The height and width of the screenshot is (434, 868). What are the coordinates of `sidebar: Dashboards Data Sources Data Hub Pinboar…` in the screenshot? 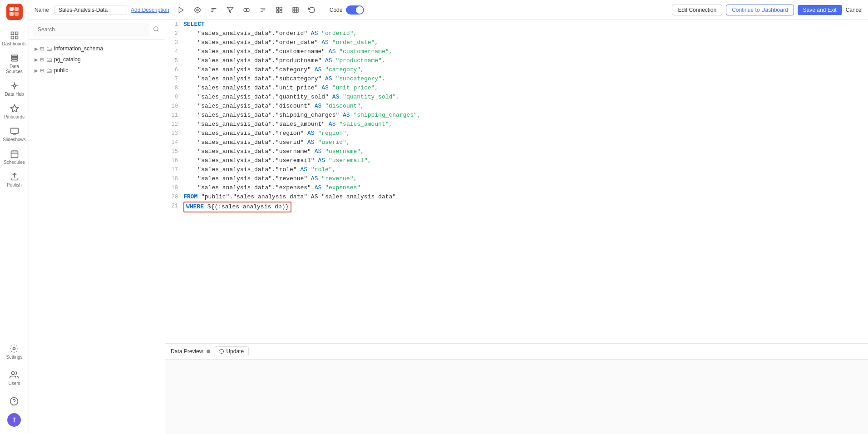 It's located at (15, 217).